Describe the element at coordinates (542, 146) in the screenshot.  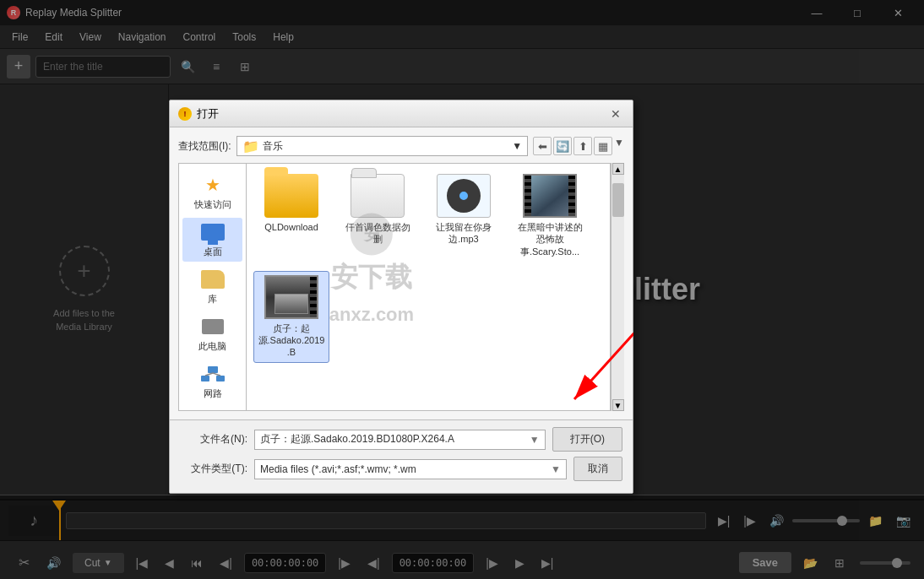
I see `nav-back-btn: ⬅` at that location.